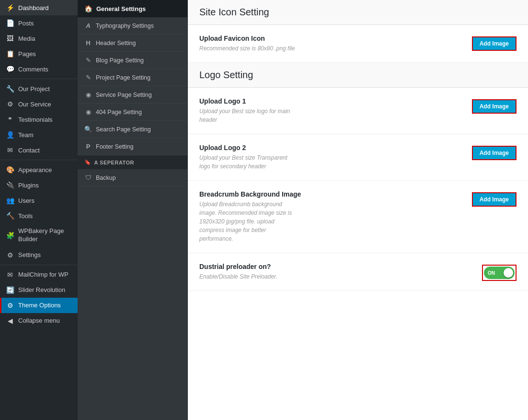 Image resolution: width=528 pixels, height=420 pixels. Describe the element at coordinates (508, 273) in the screenshot. I see `preloader-toggle-knob` at that location.